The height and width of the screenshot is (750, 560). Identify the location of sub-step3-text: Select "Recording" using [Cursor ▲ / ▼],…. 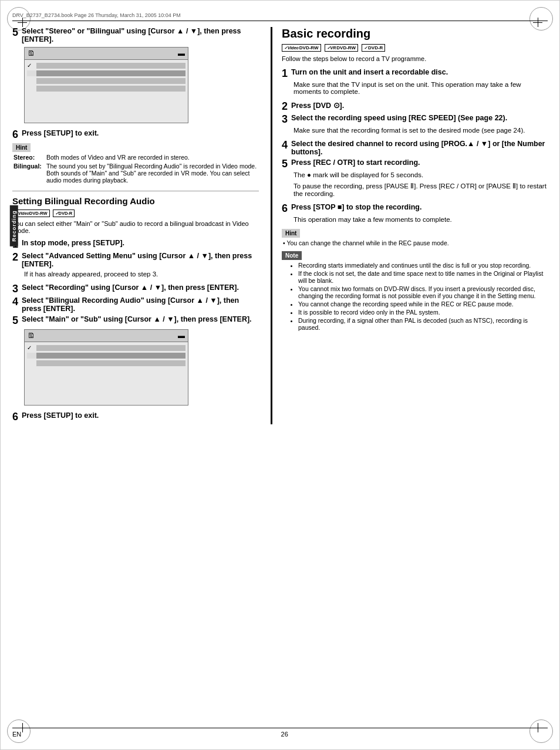
(130, 288).